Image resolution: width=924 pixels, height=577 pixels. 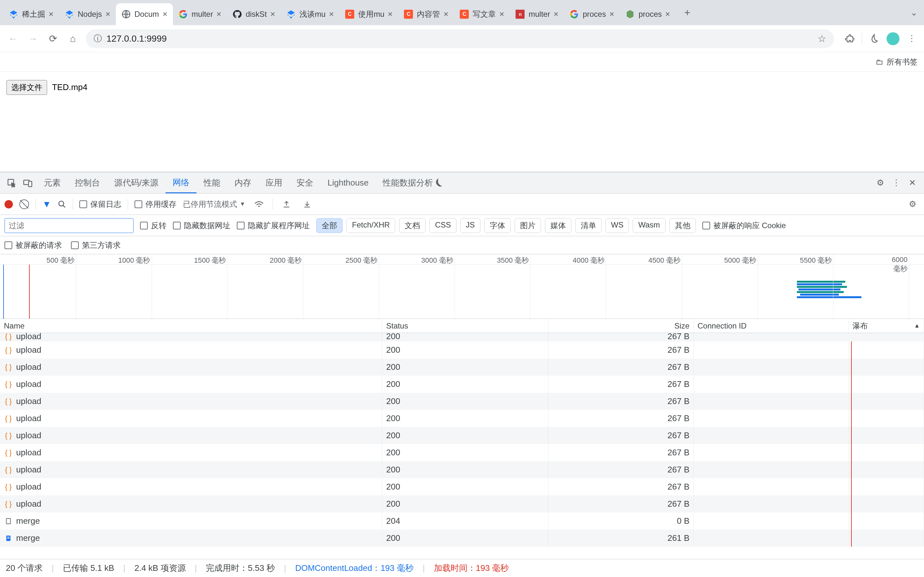 I want to click on filter-toggle-icon: ▼, so click(x=47, y=205).